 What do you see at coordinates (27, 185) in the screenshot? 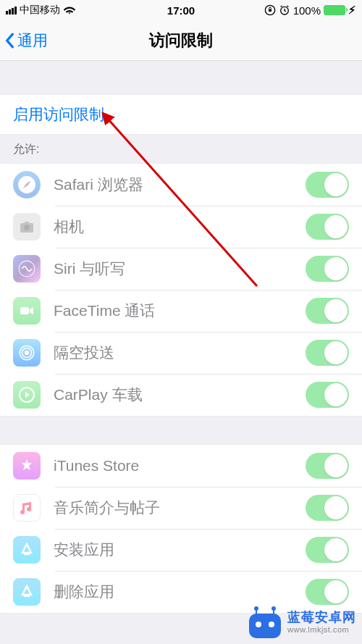
I see `safari-icon` at bounding box center [27, 185].